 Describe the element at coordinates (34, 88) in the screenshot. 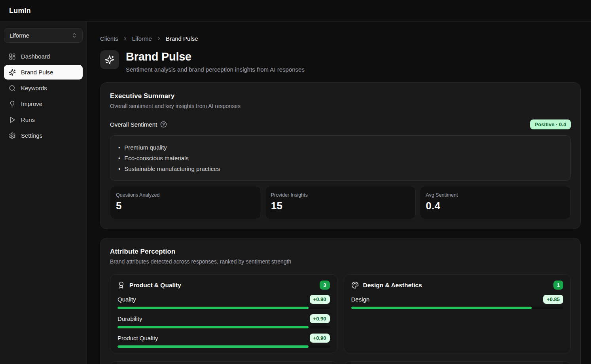

I see `sidebar-item-label: Keywords` at that location.